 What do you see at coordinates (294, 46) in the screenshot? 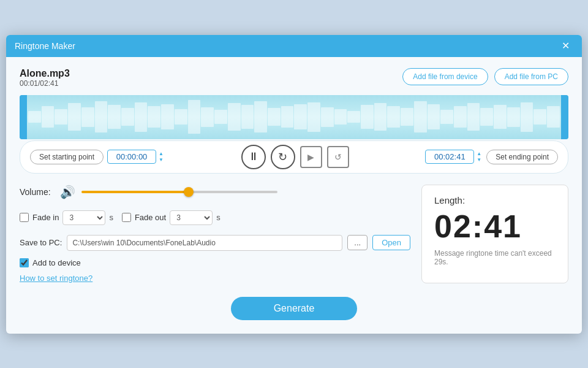
I see `titlebar: Ringtone Maker ✕` at bounding box center [294, 46].